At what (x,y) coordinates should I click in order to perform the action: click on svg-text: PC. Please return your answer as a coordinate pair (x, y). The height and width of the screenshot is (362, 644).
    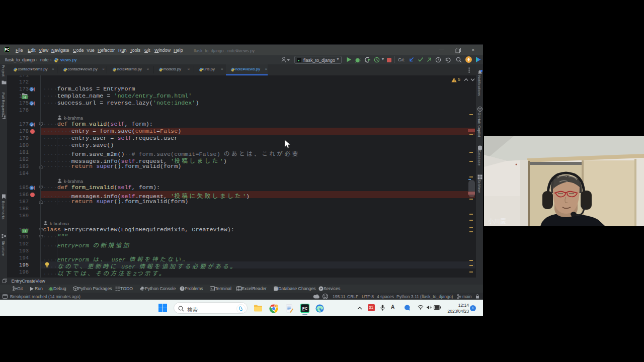
    Looking at the image, I should click on (305, 309).